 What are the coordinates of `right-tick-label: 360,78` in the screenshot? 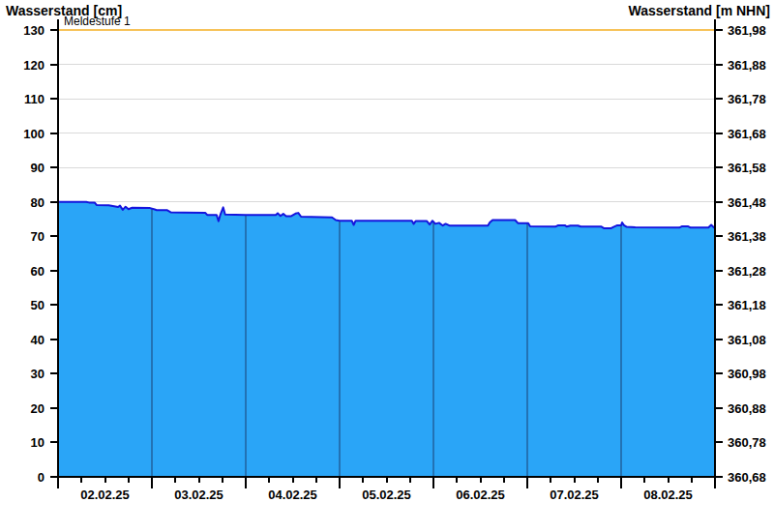 It's located at (747, 443).